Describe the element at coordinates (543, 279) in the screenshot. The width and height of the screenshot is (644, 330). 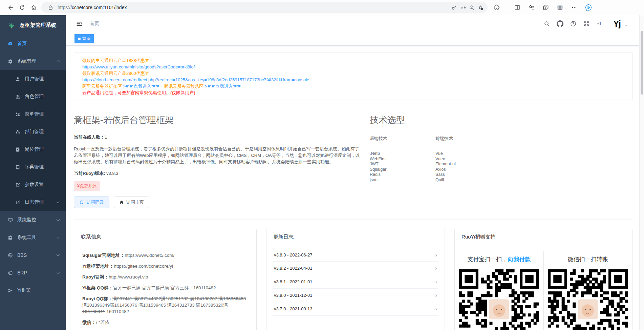
I see `donate-card: RuoYi捐赠支持 支付宝扫一扫，向我付款 微信扫一扫转账` at that location.